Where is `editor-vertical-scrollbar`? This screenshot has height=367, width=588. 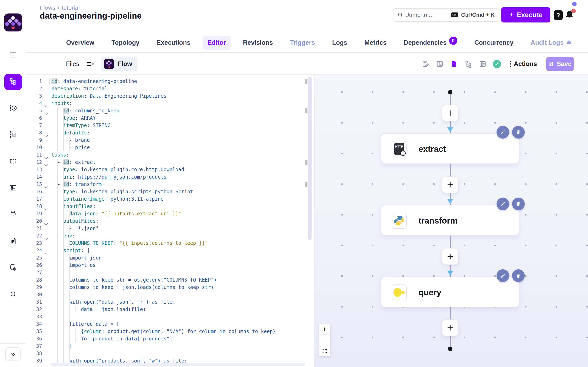
editor-vertical-scrollbar is located at coordinates (310, 158).